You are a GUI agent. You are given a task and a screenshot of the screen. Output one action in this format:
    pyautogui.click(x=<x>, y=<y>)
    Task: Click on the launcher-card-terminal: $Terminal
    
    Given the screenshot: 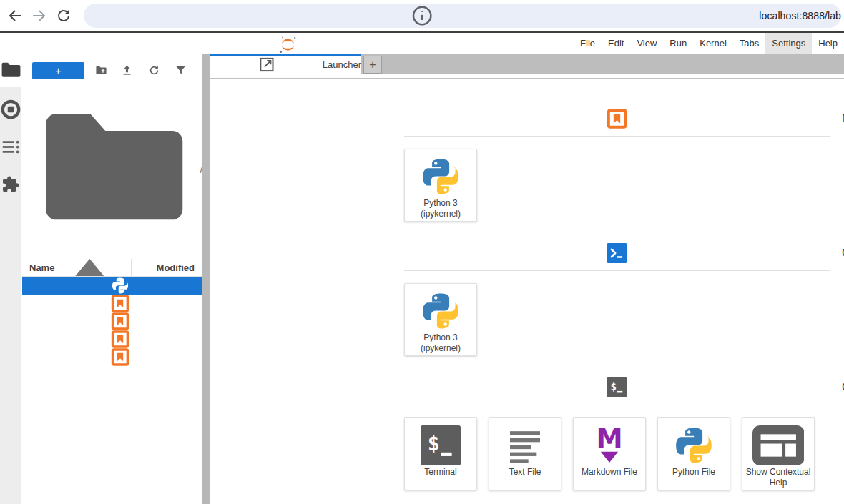 What is the action you would take?
    pyautogui.click(x=441, y=454)
    